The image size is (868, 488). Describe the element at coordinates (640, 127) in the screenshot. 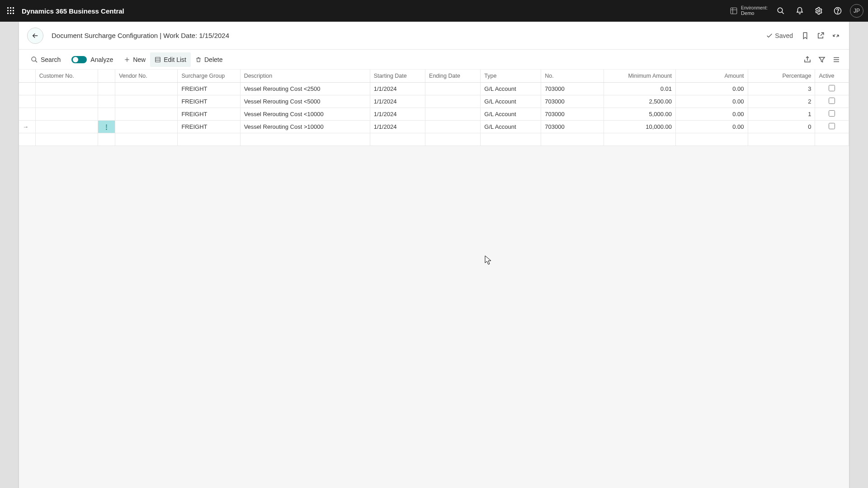

I see `cell-minimum-amount: 10,000.00` at that location.